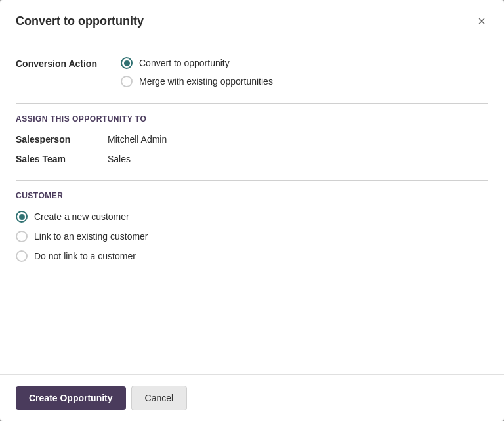  What do you see at coordinates (81, 217) in the screenshot?
I see `create-new-customer-label: Create a new customer` at bounding box center [81, 217].